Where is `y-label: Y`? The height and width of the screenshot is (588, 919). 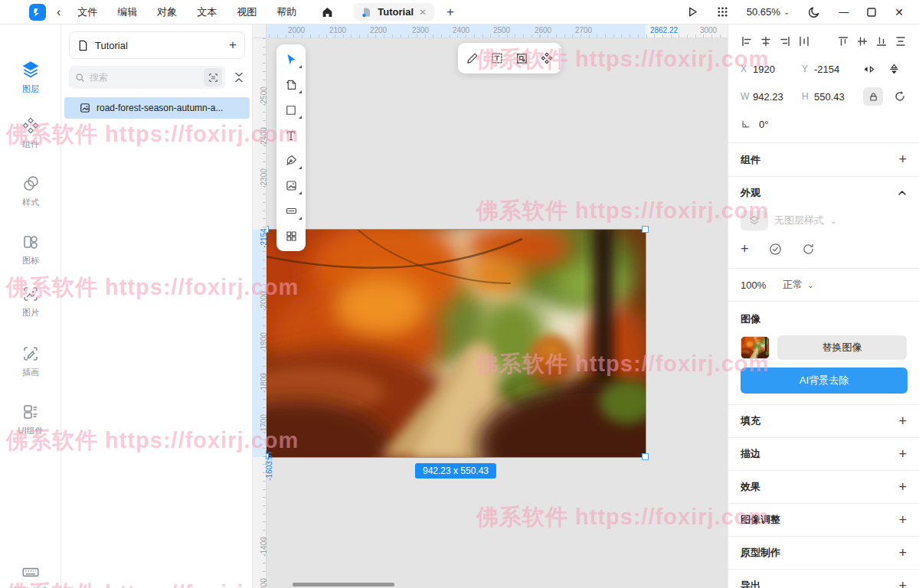 y-label: Y is located at coordinates (808, 69).